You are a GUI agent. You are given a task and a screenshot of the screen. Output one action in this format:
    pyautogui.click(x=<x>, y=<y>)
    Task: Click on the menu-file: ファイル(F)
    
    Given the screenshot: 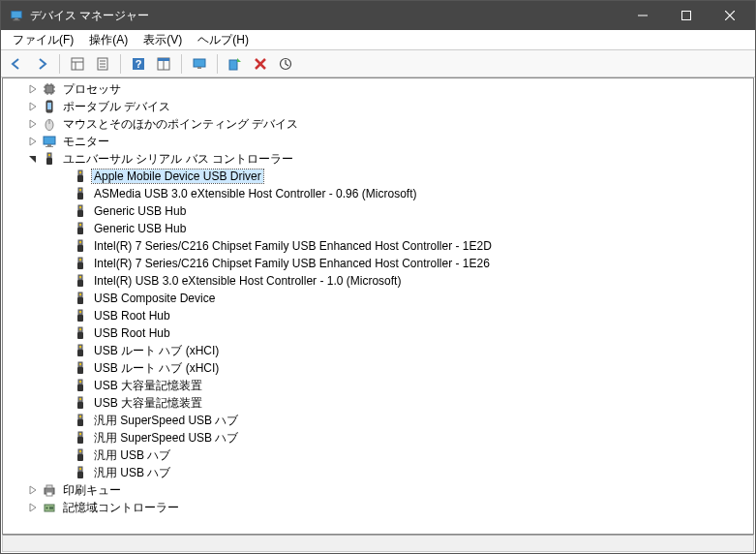 What is the action you would take?
    pyautogui.click(x=43, y=41)
    